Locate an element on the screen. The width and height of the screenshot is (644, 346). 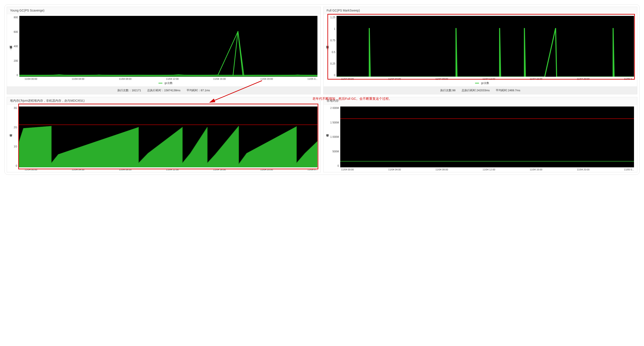
y-axis-ticks: 1.251 0.750.5 0.250 is located at coordinates (334, 46).